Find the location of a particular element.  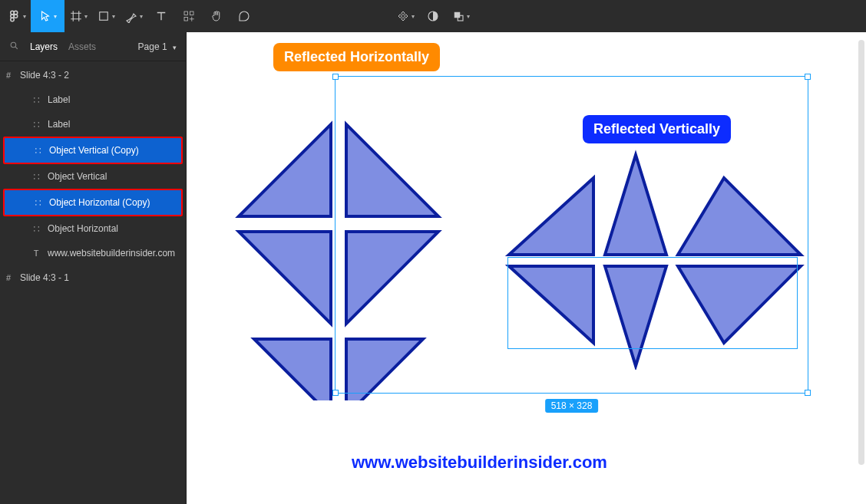

layer-obj-horiz-copy: ⸬ Object Horizontal (Copy) is located at coordinates (93, 203).